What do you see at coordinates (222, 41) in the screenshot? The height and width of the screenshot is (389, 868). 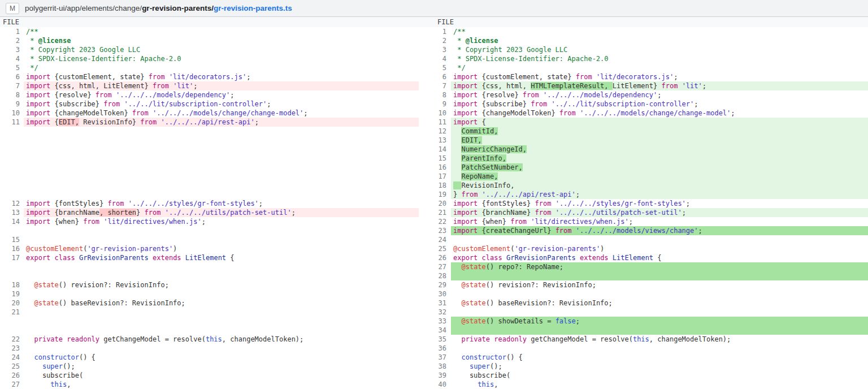 I see `code-line: * @license` at bounding box center [222, 41].